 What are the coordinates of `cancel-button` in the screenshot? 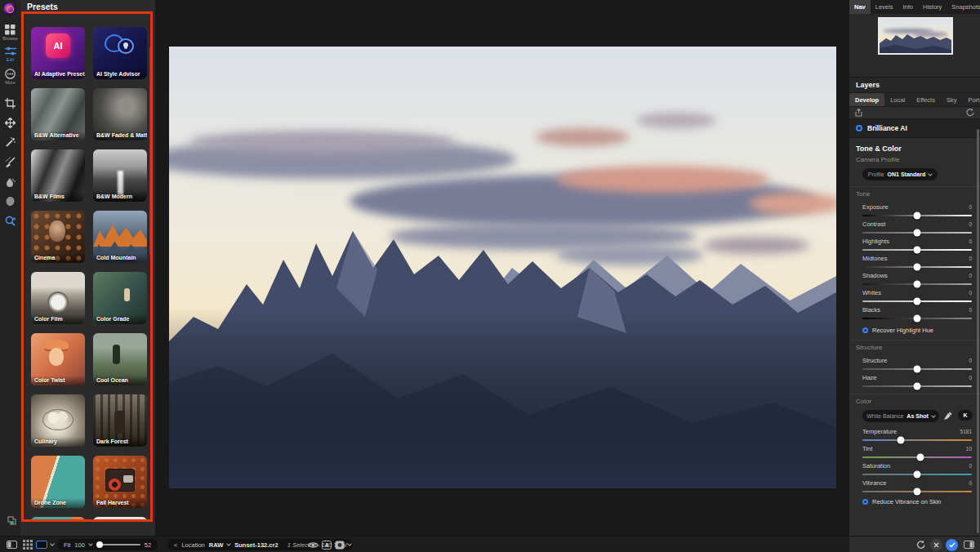 It's located at (936, 544).